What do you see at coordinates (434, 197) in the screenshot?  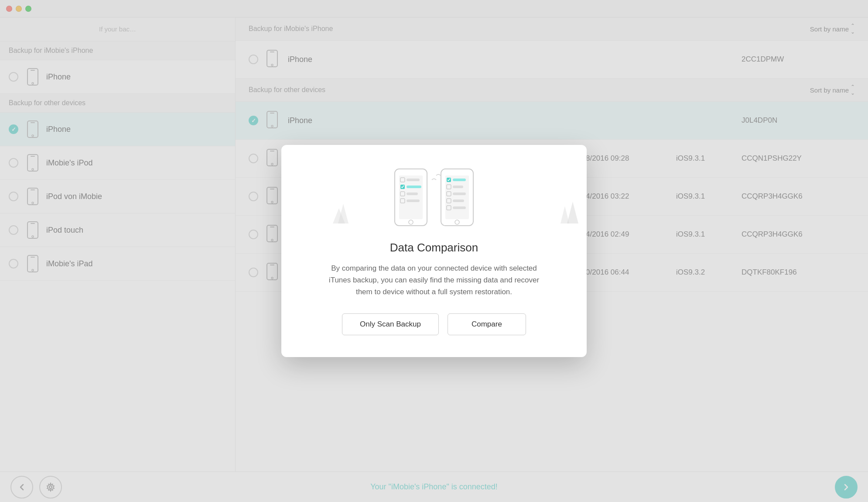 I see `phone-comparison-illustration` at bounding box center [434, 197].